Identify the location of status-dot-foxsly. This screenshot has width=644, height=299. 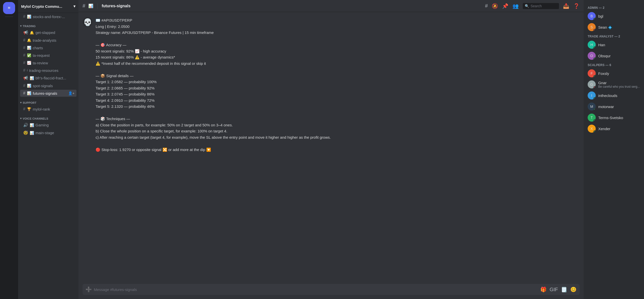
(595, 76).